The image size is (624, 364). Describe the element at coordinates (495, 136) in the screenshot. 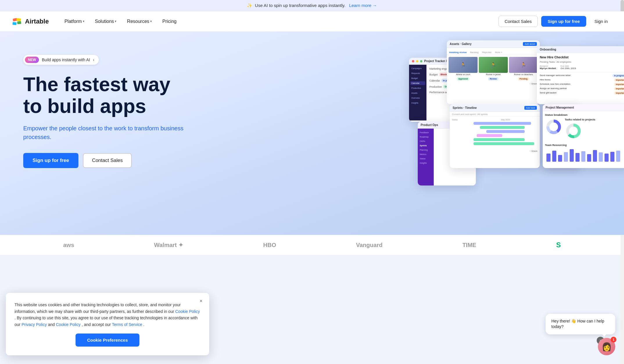

I see `sprints-timeline-card: Sprints · Timeline Add task Current and …` at that location.